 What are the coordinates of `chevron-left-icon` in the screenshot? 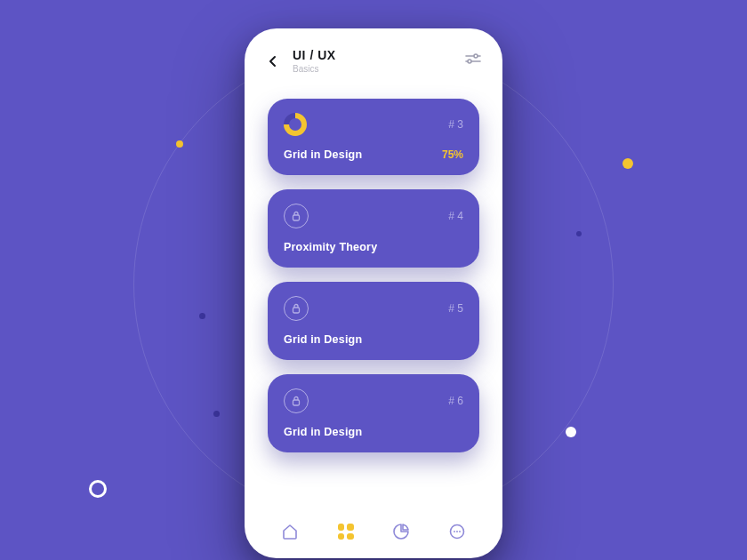 It's located at (272, 61).